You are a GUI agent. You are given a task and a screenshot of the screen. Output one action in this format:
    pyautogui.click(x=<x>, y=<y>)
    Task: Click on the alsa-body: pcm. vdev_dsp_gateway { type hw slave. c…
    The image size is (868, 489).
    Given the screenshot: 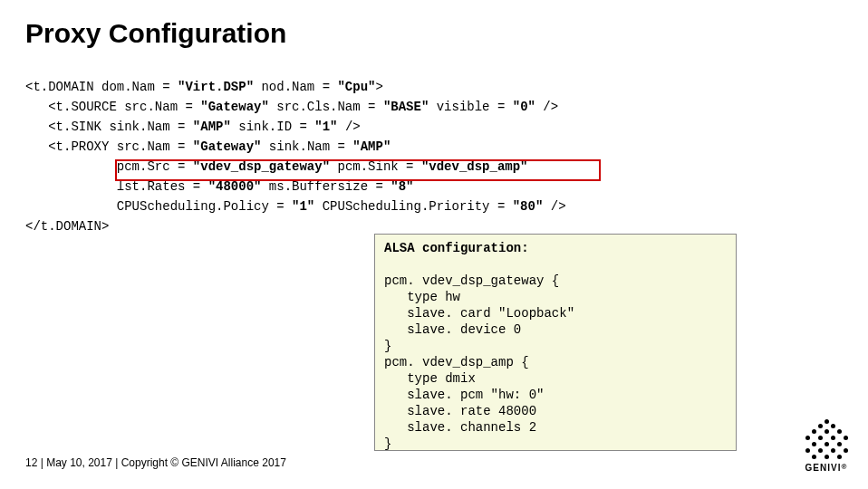 What is the action you would take?
    pyautogui.click(x=479, y=362)
    